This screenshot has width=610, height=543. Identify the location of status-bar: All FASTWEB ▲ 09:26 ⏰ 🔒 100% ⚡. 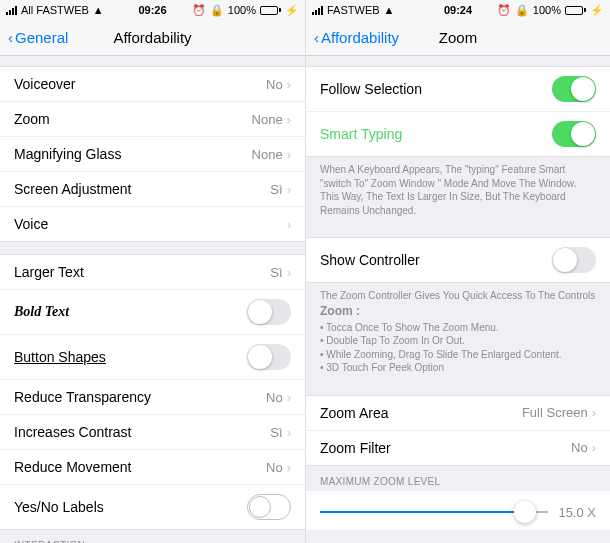
(152, 10).